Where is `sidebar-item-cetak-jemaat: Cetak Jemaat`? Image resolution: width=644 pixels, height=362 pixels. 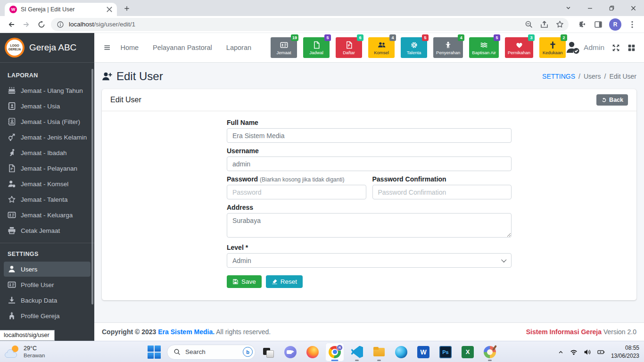 sidebar-item-cetak-jemaat: Cetak Jemaat is located at coordinates (47, 230).